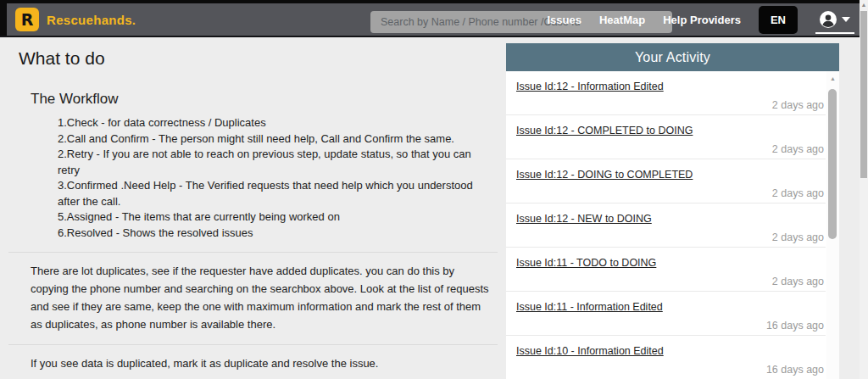 Image resolution: width=868 pixels, height=379 pixels. Describe the element at coordinates (828, 20) in the screenshot. I see `user-avatar-icon` at that location.